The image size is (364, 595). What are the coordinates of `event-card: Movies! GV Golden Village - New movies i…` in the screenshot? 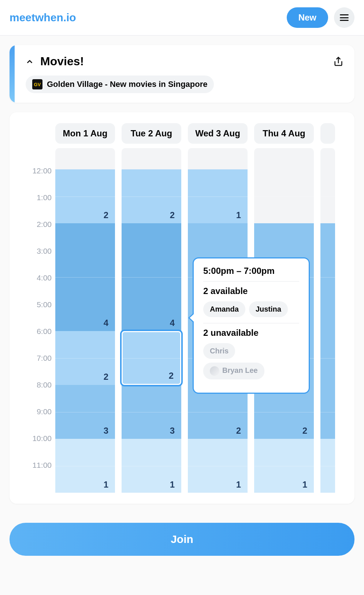 It's located at (182, 74).